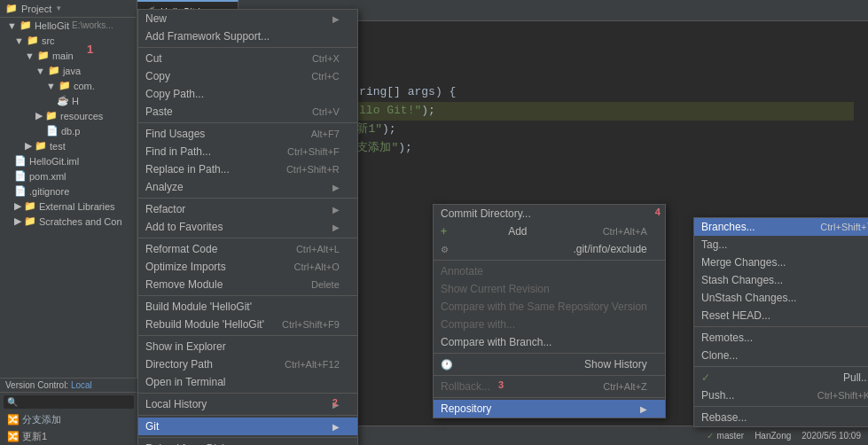 This screenshot has width=868, height=445. I want to click on menu-replace-path: Replace in Path... Ctrl+Shift+R, so click(248, 169).